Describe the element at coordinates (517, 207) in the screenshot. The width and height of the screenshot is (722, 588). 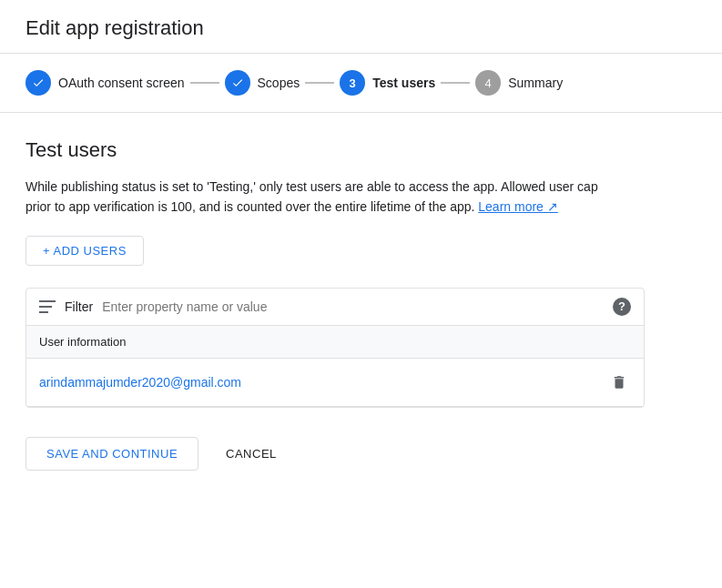
I see `learn-more-link: Learn more ↗` at that location.